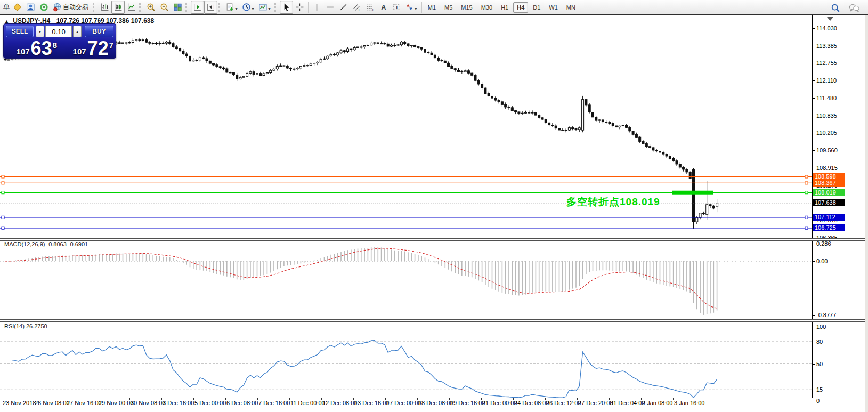  I want to click on timeframe-m1: M1, so click(432, 7).